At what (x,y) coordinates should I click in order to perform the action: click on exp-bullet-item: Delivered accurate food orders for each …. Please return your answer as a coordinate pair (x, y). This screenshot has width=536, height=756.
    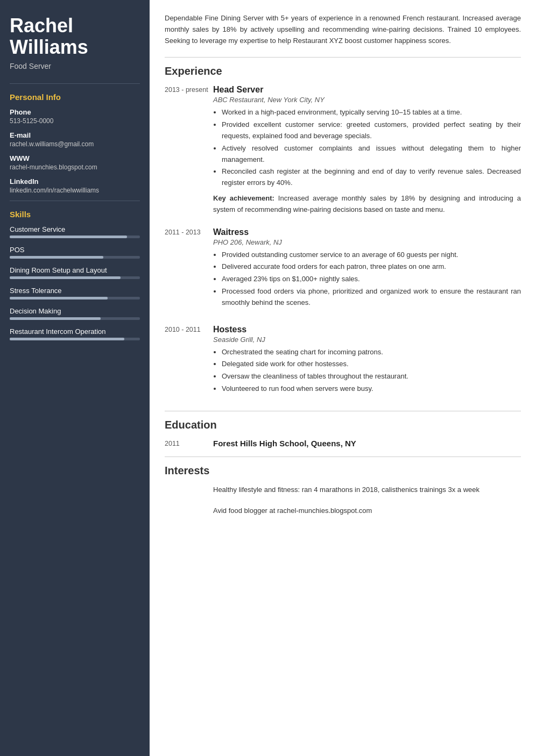
    Looking at the image, I should click on (371, 267).